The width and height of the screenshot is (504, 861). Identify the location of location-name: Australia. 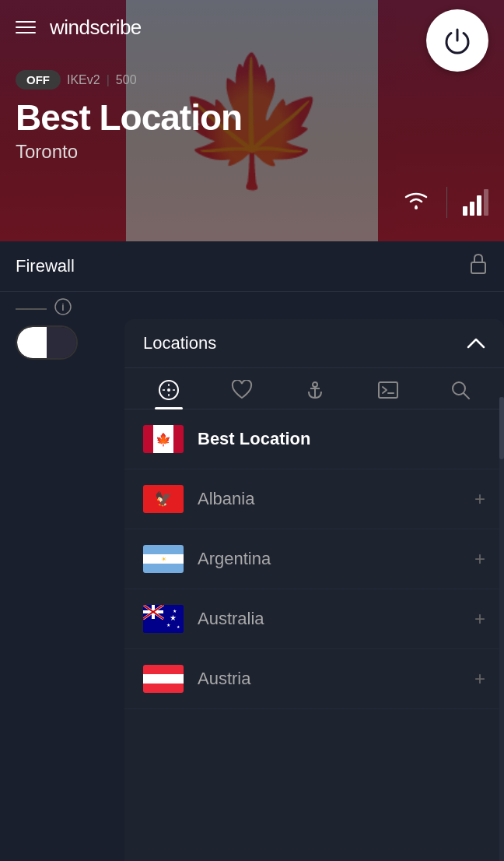
(336, 619).